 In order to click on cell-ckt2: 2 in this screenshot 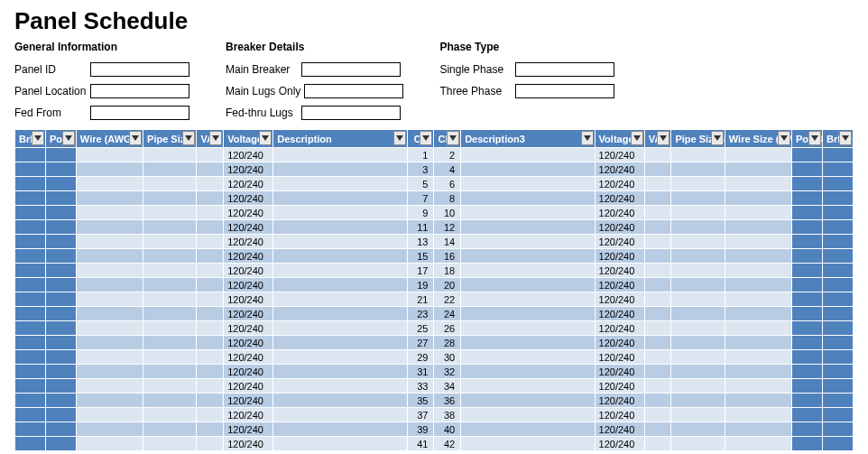, I will do `click(448, 155)`.